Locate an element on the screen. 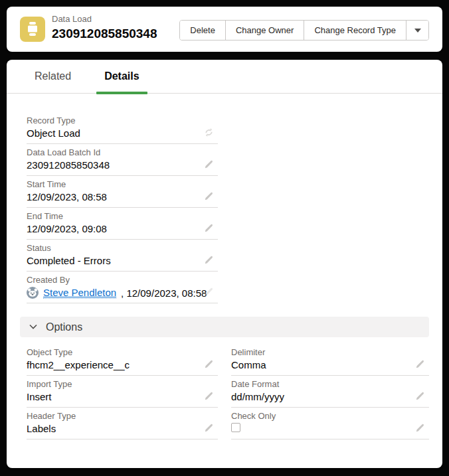  field-value: 230912085850348 is located at coordinates (122, 165).